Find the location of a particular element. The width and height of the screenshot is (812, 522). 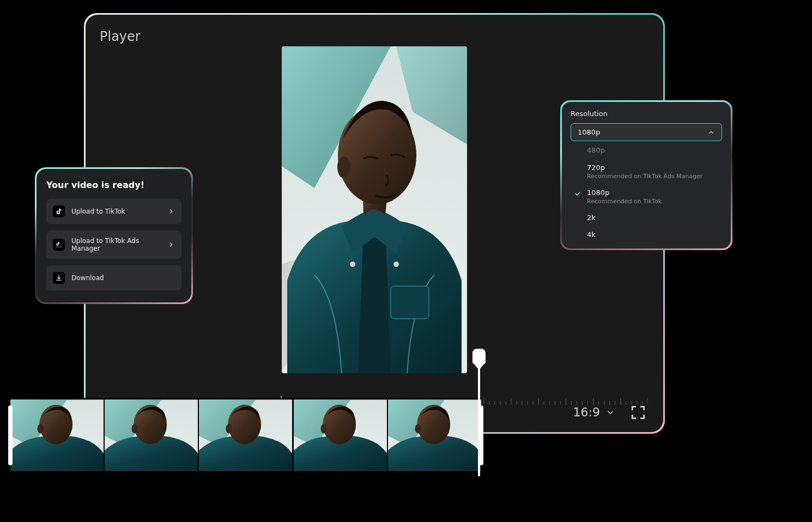

video-ready-title: Your video is ready! is located at coordinates (114, 185).